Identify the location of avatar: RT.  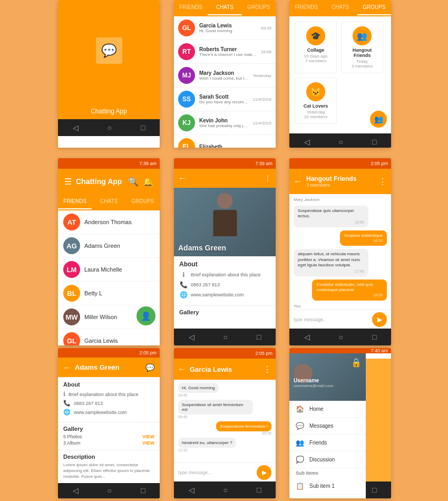
(187, 52).